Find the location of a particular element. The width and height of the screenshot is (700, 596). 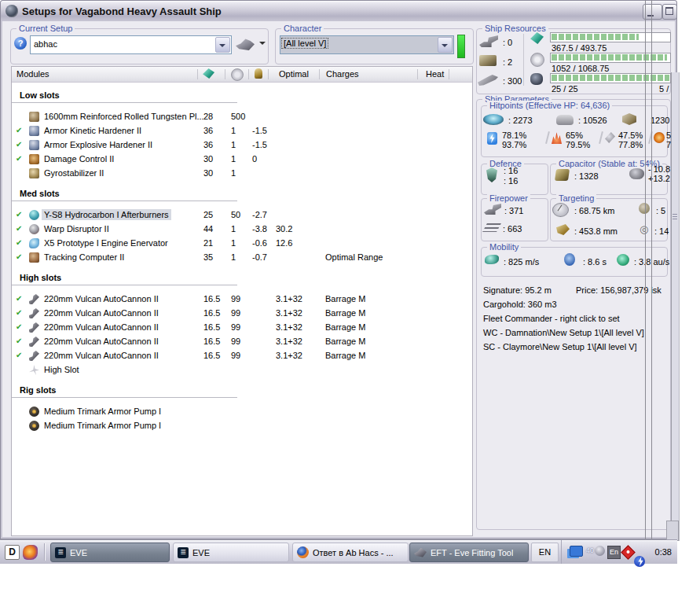

targeting-range-icon is located at coordinates (561, 210).